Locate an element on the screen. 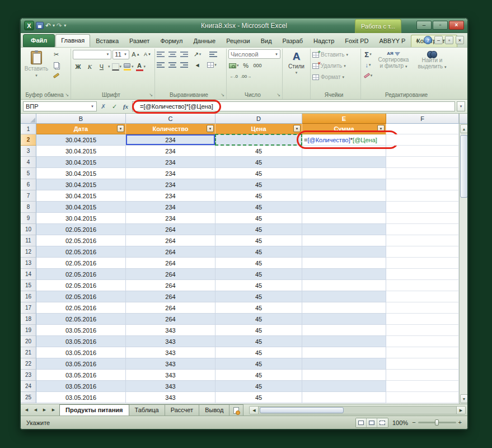 Image resolution: width=492 pixels, height=448 pixels. cell-E18 is located at coordinates (344, 319).